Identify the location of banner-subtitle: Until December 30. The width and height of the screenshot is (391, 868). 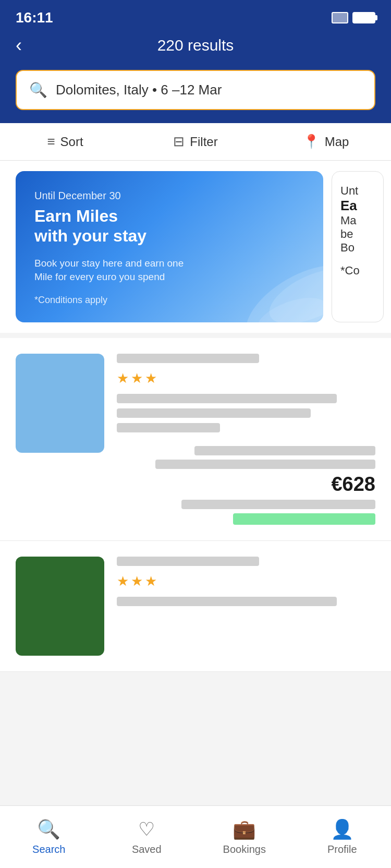
(169, 196).